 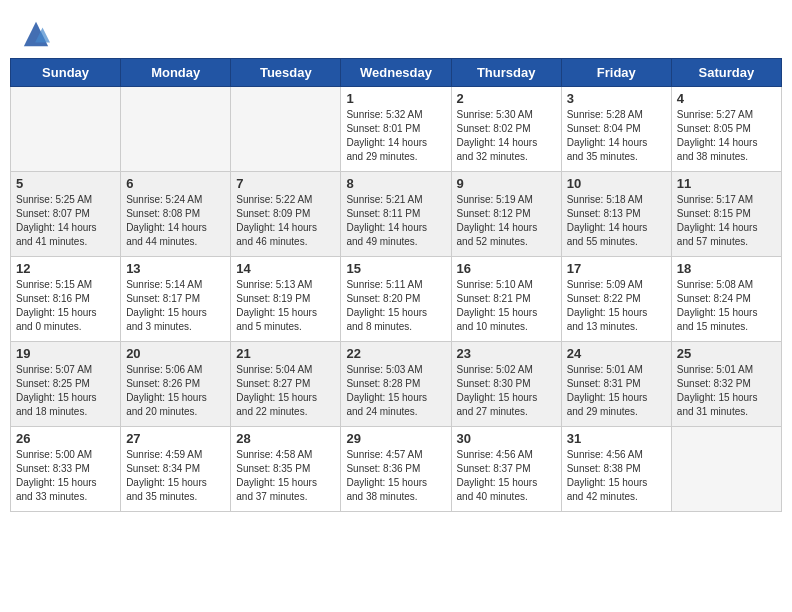 What do you see at coordinates (726, 184) in the screenshot?
I see `day-number: 11` at bounding box center [726, 184].